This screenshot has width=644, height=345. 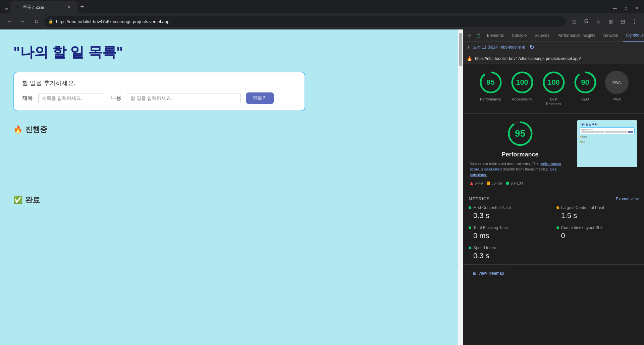 I want to click on performance-detail: 95 Performance Values are estimated and …, so click(x=553, y=153).